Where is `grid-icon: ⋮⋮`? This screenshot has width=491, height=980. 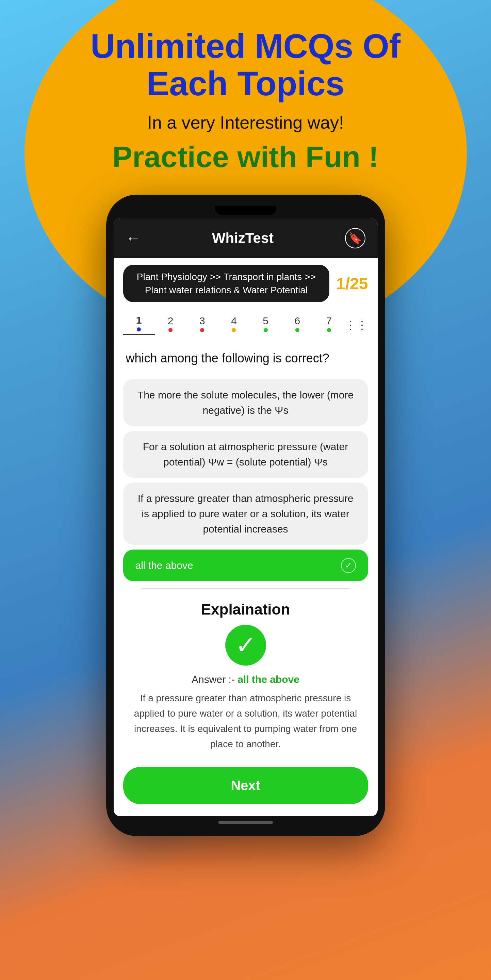 grid-icon: ⋮⋮ is located at coordinates (356, 325).